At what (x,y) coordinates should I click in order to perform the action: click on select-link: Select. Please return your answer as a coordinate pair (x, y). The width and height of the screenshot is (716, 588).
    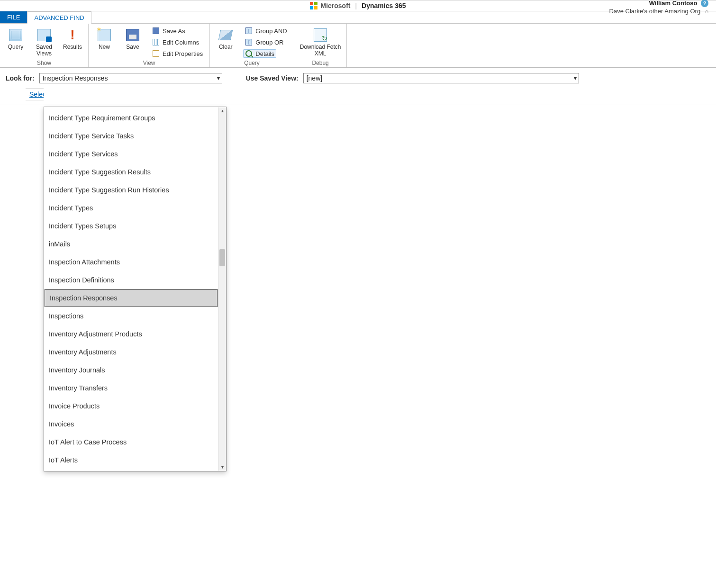
    Looking at the image, I should click on (35, 94).